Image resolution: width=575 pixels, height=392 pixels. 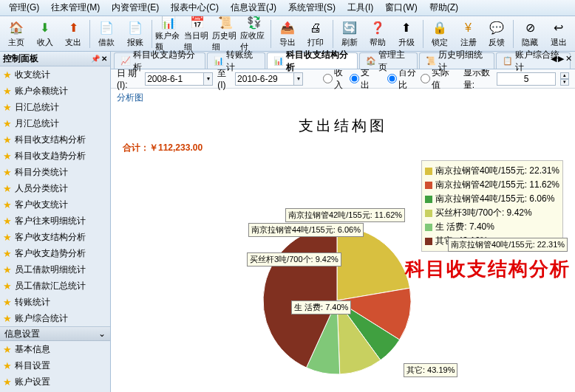 What do you see at coordinates (169, 22) in the screenshot?
I see `账户余额-icon: 📊` at bounding box center [169, 22].